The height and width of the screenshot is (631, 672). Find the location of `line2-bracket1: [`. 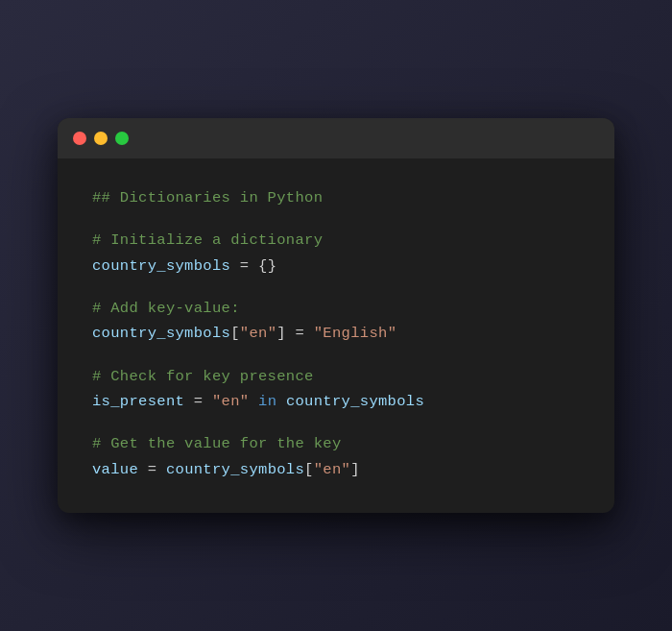

line2-bracket1: [ is located at coordinates (235, 333).